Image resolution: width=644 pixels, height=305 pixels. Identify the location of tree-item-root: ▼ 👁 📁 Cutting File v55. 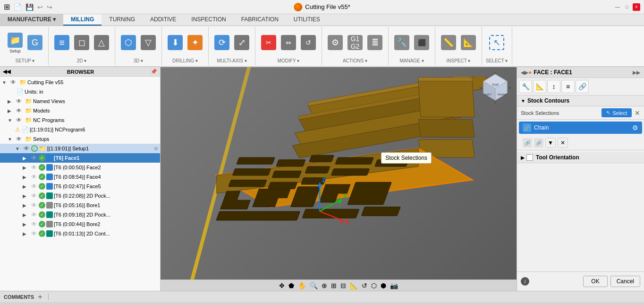
(80, 82).